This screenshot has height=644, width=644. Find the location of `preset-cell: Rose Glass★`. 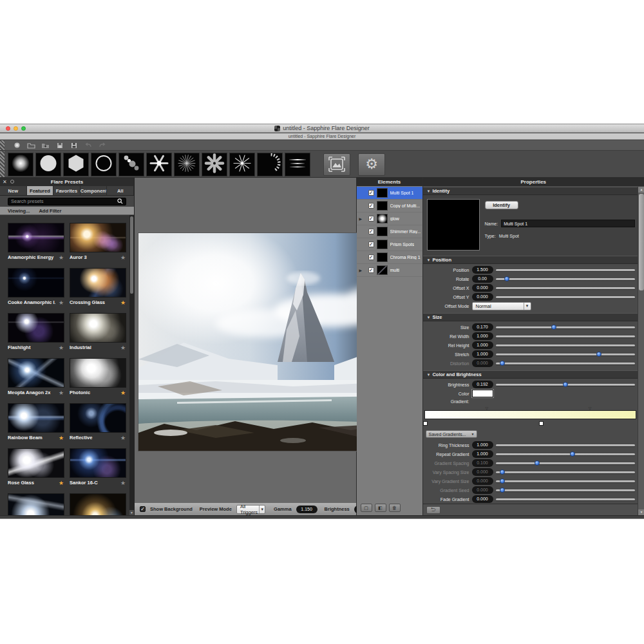

preset-cell: Rose Glass★ is located at coordinates (36, 467).